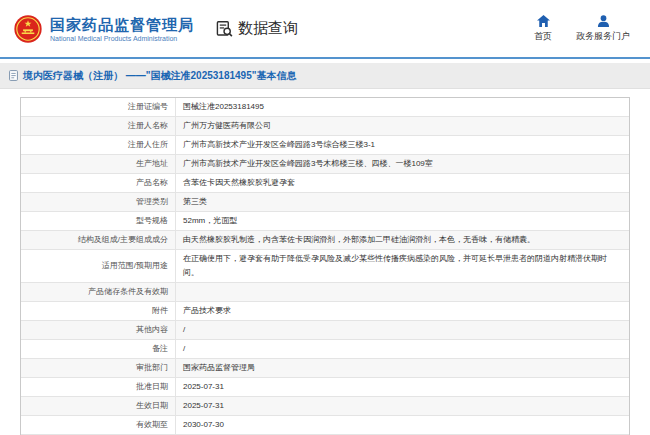 The image size is (650, 435). What do you see at coordinates (325, 202) in the screenshot?
I see `table-row: 管理类别第三类` at bounding box center [325, 202].